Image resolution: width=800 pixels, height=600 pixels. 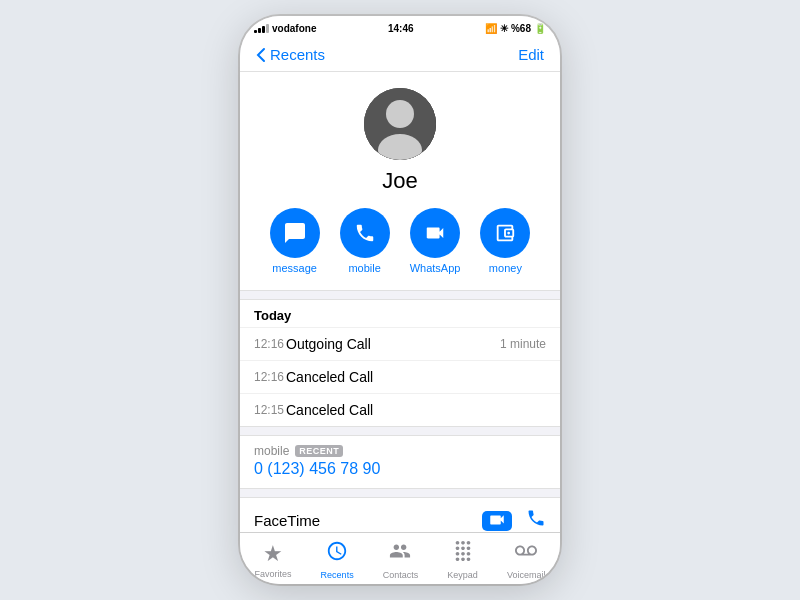 I want to click on phone-call-icon, so click(x=536, y=518).